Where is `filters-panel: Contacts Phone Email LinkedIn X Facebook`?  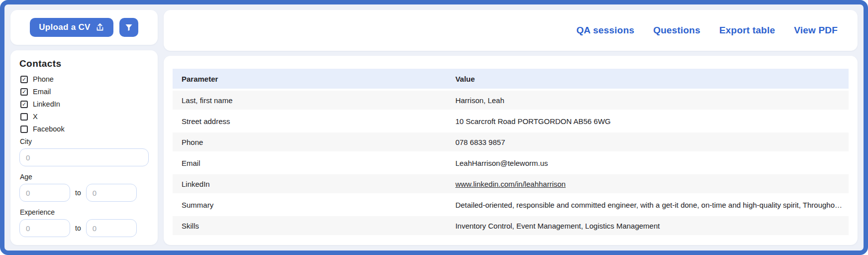 filters-panel: Contacts Phone Email LinkedIn X Facebook is located at coordinates (84, 147).